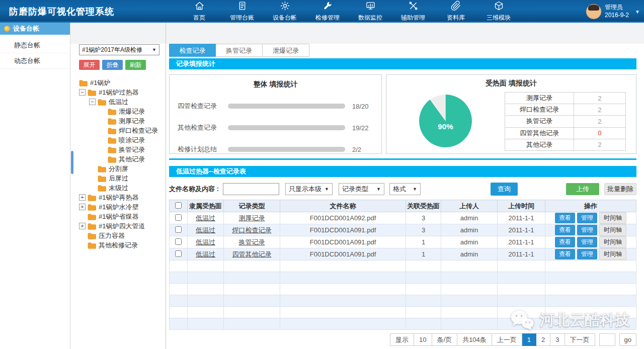 The height and width of the screenshot is (349, 644). Describe the element at coordinates (529, 340) in the screenshot. I see `pagination-cell-1: 1` at that location.